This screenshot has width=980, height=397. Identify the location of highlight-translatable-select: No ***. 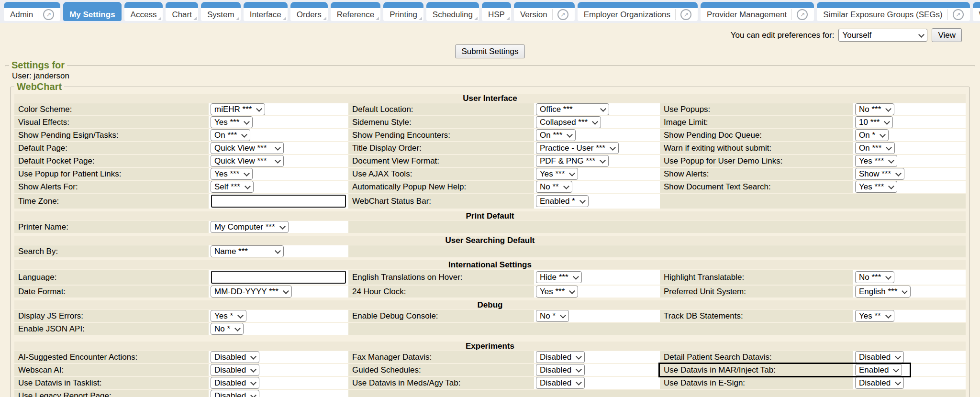
(875, 277).